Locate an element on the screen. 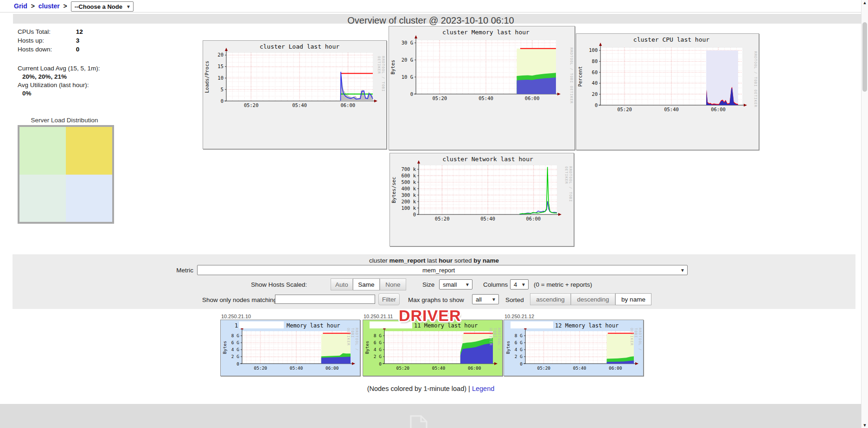 The image size is (868, 428). server-load-distribution-chart is located at coordinates (66, 174).